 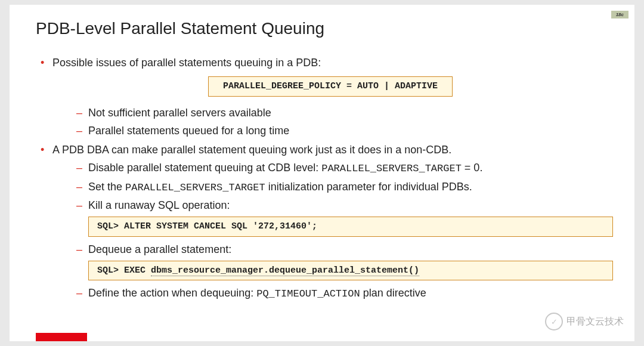 I want to click on brand-bar, so click(x=61, y=337).